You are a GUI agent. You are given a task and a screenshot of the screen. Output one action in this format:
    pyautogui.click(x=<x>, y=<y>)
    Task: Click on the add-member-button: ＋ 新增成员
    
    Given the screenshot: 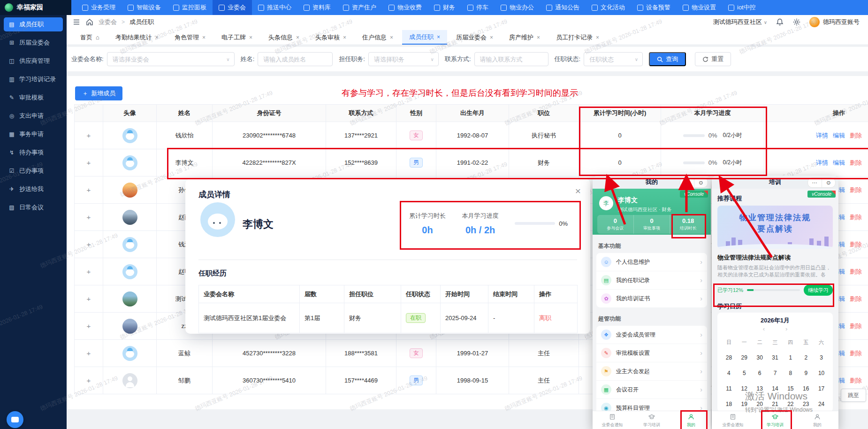 What is the action you would take?
    pyautogui.click(x=99, y=93)
    